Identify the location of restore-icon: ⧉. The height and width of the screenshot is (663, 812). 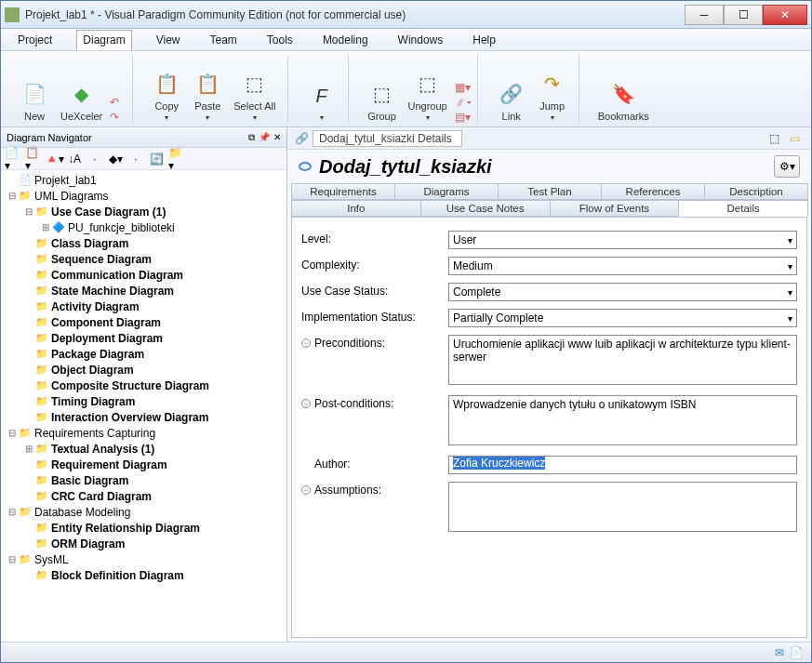
(251, 138).